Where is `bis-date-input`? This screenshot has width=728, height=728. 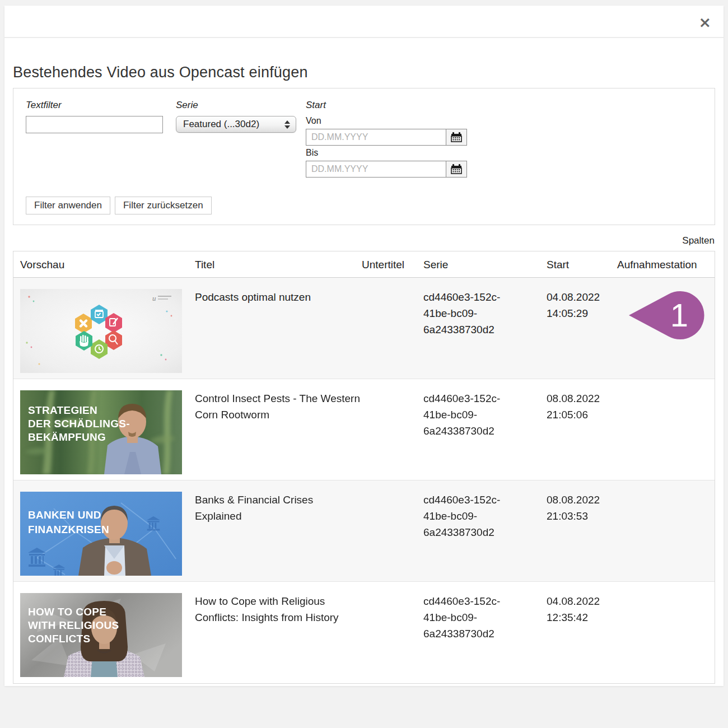
bis-date-input is located at coordinates (376, 169).